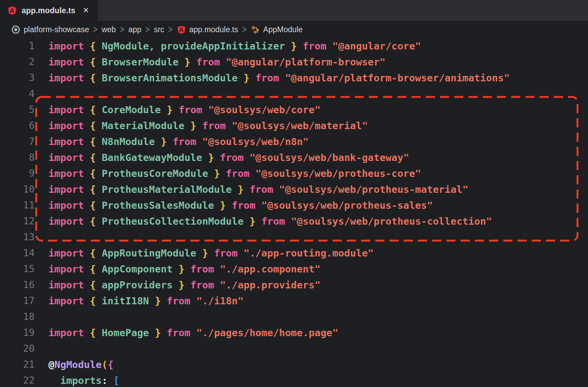 The image size is (588, 387). Describe the element at coordinates (17, 237) in the screenshot. I see `line-number: 13` at that location.